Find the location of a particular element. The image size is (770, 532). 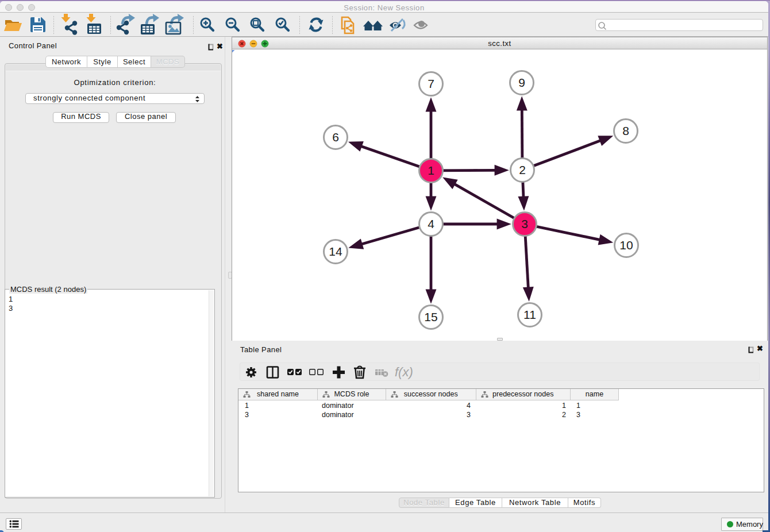

svg-text: 14 is located at coordinates (336, 252).